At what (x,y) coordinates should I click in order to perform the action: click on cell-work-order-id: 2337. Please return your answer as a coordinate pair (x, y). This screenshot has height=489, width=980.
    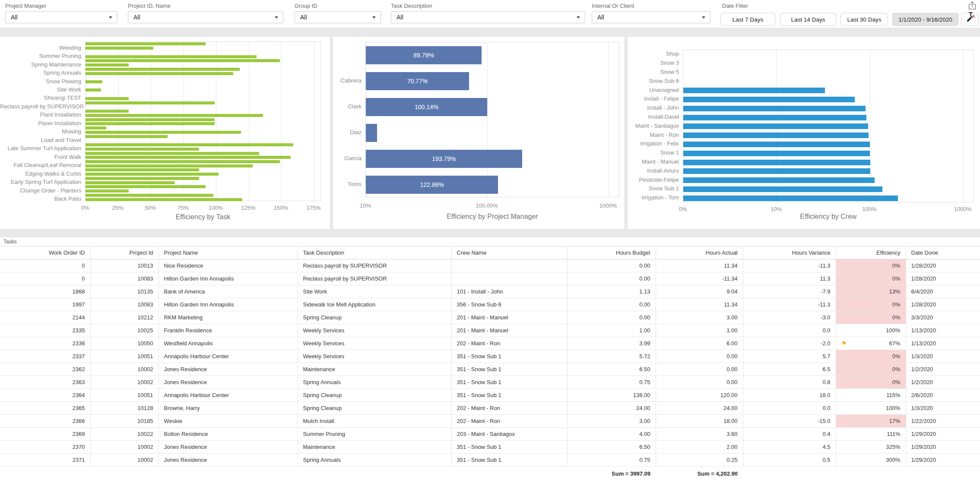
    Looking at the image, I should click on (45, 356).